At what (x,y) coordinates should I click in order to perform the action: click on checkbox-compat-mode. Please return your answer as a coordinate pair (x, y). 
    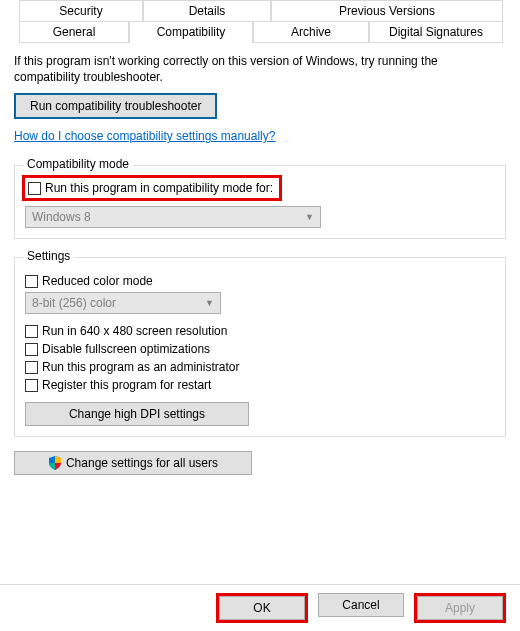
    Looking at the image, I should click on (34, 188).